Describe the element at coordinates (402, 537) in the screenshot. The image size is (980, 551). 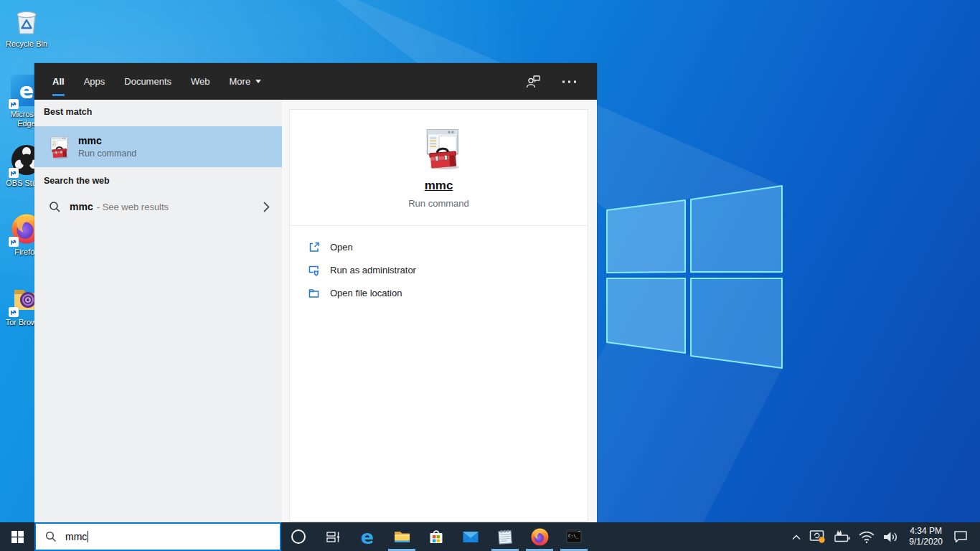
I see `file-explorer-icon` at that location.